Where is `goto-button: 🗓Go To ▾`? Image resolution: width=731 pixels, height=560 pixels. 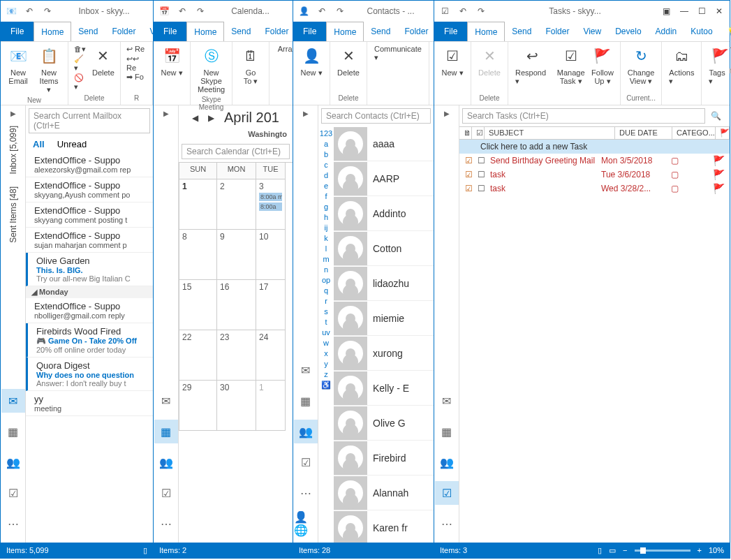 goto-button: 🗓Go To ▾ is located at coordinates (251, 68).